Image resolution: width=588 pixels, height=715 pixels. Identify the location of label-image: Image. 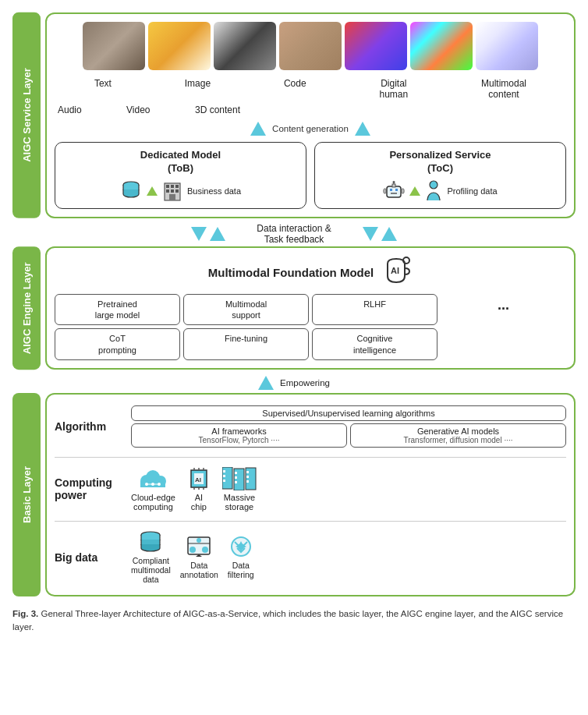
(198, 89).